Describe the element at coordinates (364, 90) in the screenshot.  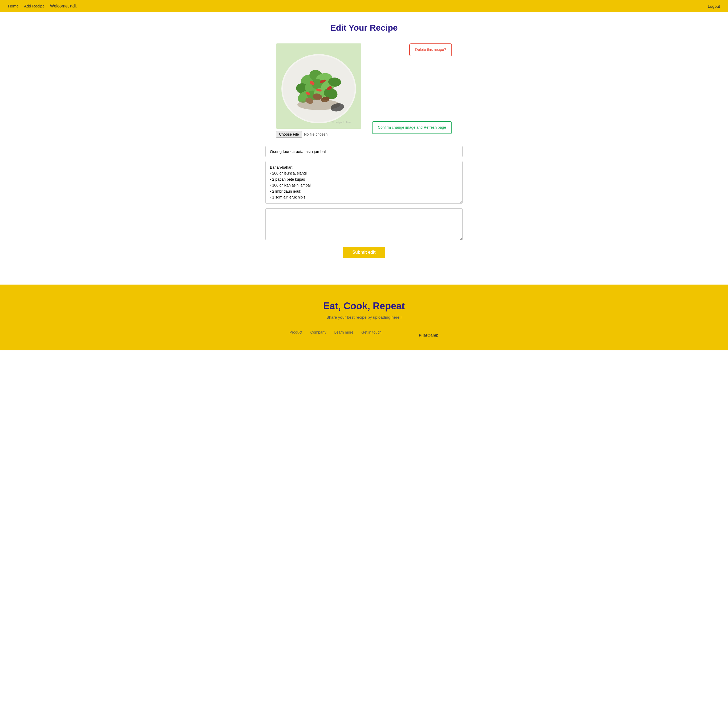
I see `image-row: © recipe_kuliner Choose File No file cho…` at that location.